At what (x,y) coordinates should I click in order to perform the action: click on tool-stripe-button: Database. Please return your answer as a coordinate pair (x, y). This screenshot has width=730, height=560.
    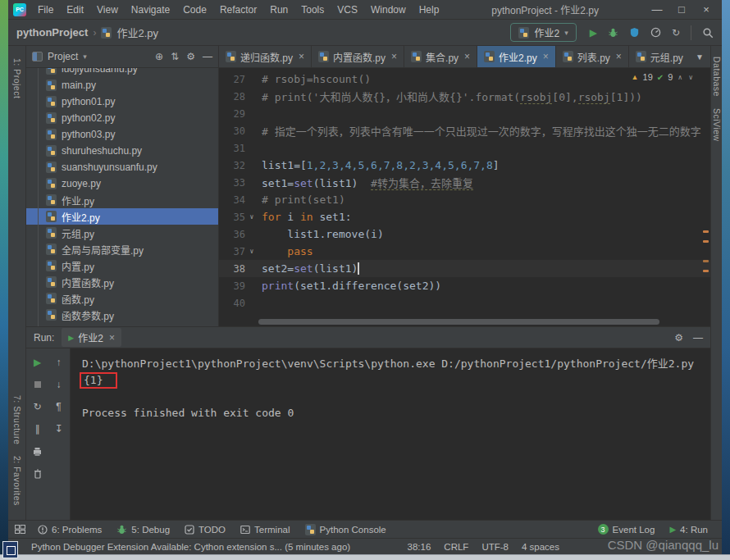
    Looking at the image, I should click on (717, 77).